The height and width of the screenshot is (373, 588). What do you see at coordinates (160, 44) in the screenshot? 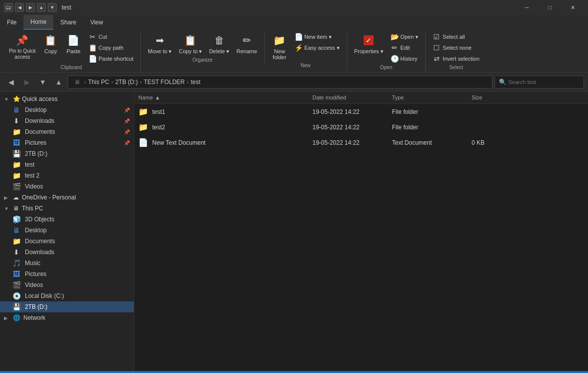
I see `move-to-button: ➡ Move to ▾` at bounding box center [160, 44].